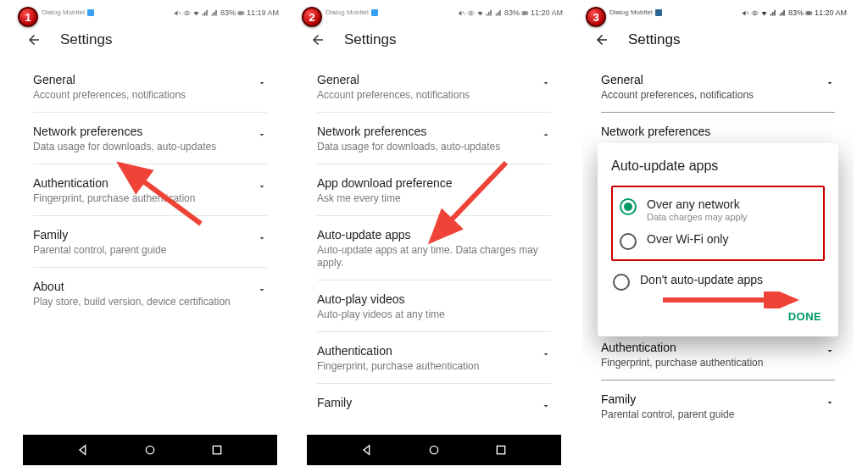  I want to click on section-title: App download preference, so click(434, 183).